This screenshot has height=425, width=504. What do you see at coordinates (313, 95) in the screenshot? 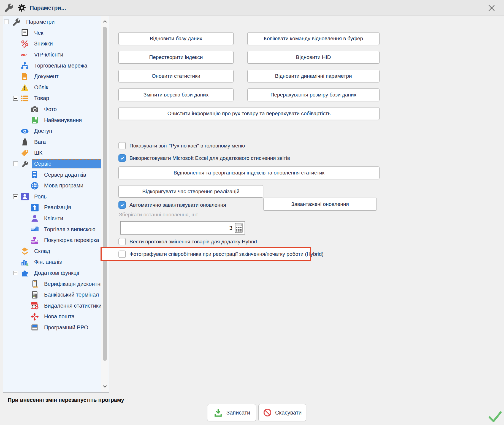
I see `recalc-db-size-button: Перерахування розміру бази даних` at bounding box center [313, 95].